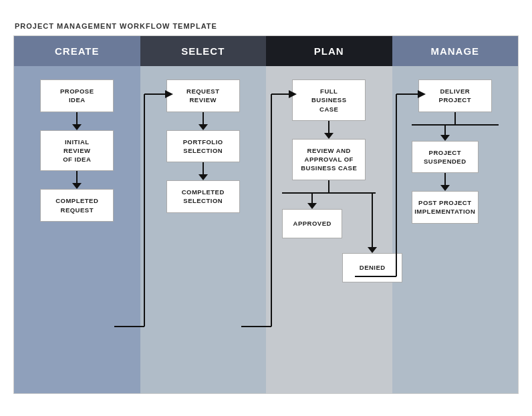 The width and height of the screenshot is (532, 416). What do you see at coordinates (455, 96) in the screenshot?
I see `box-deliver-project: DELIVERPROJECT` at bounding box center [455, 96].